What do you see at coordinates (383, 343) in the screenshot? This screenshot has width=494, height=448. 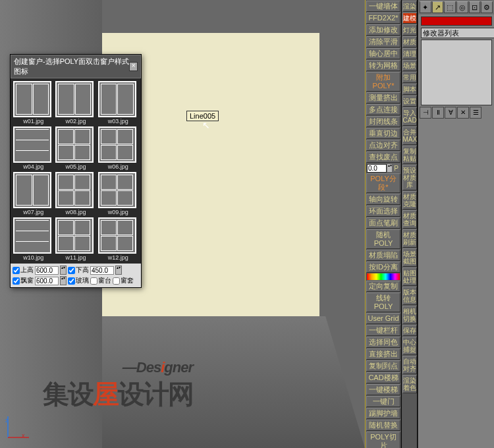 I see `tool-button: 选择同色` at bounding box center [383, 343].